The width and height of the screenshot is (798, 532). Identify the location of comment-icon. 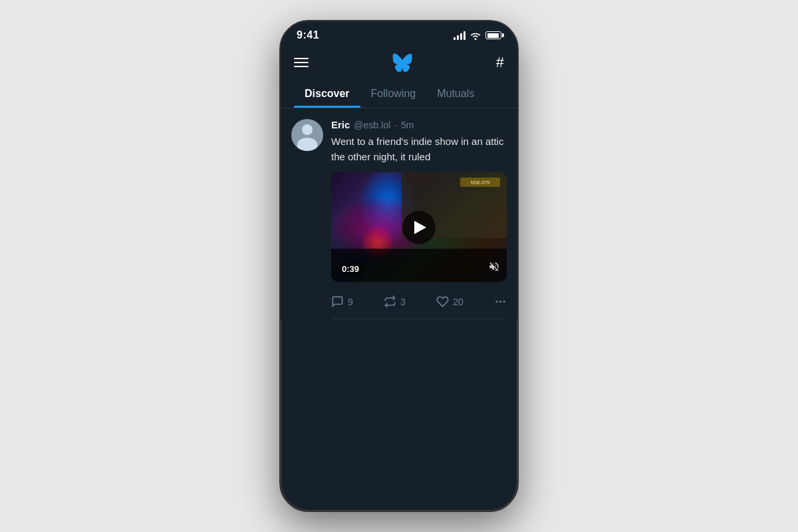
(338, 302).